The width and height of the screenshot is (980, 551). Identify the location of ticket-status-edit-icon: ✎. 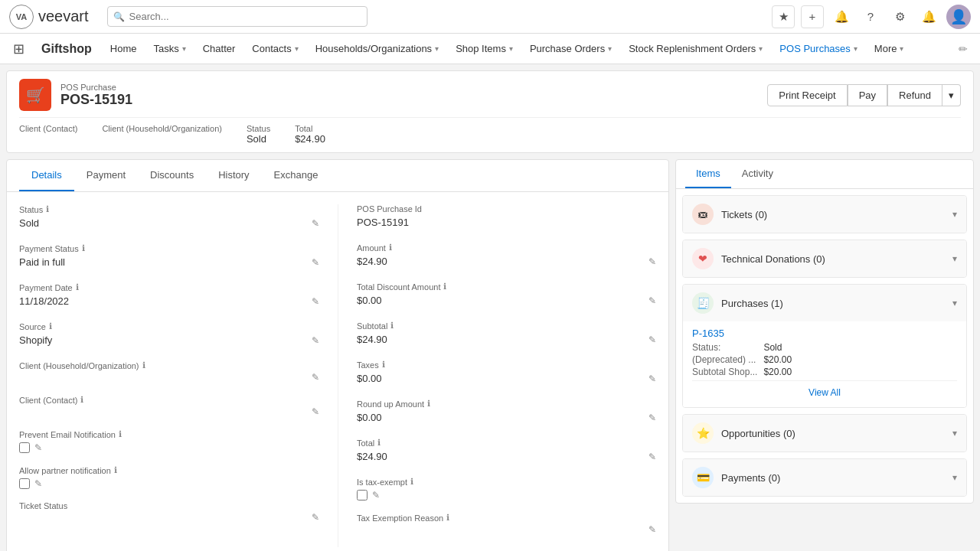
(315, 517).